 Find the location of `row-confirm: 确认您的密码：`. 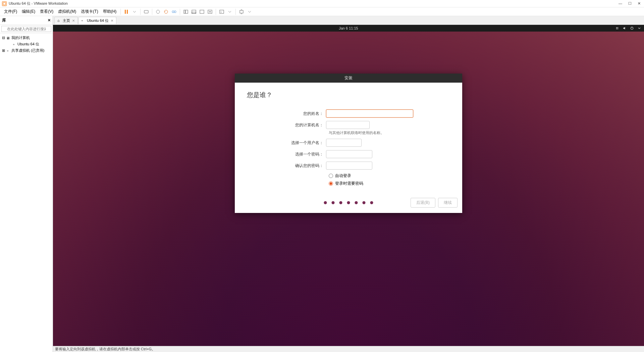

row-confirm: 确认您的密码： is located at coordinates (348, 166).